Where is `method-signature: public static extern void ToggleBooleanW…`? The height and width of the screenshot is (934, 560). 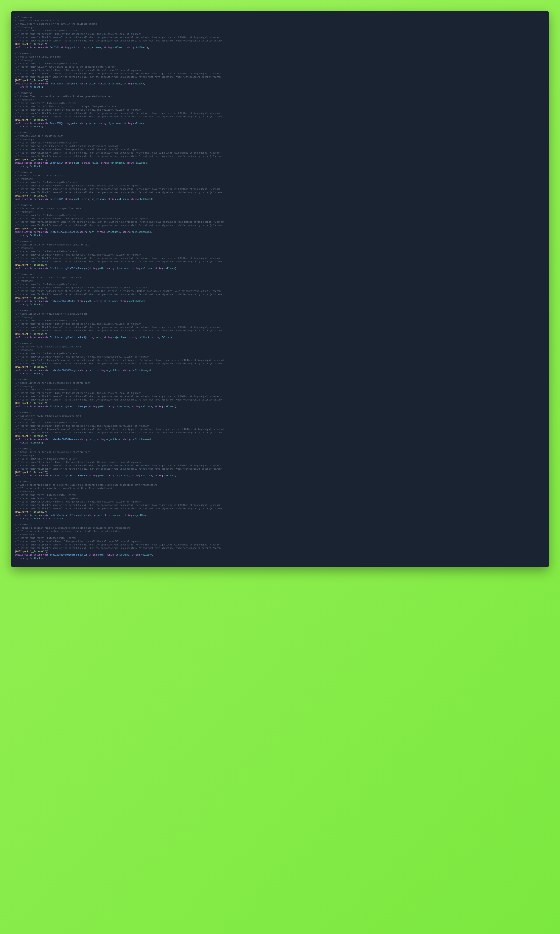
method-signature: public static extern void ToggleBooleanW… is located at coordinates (280, 555).